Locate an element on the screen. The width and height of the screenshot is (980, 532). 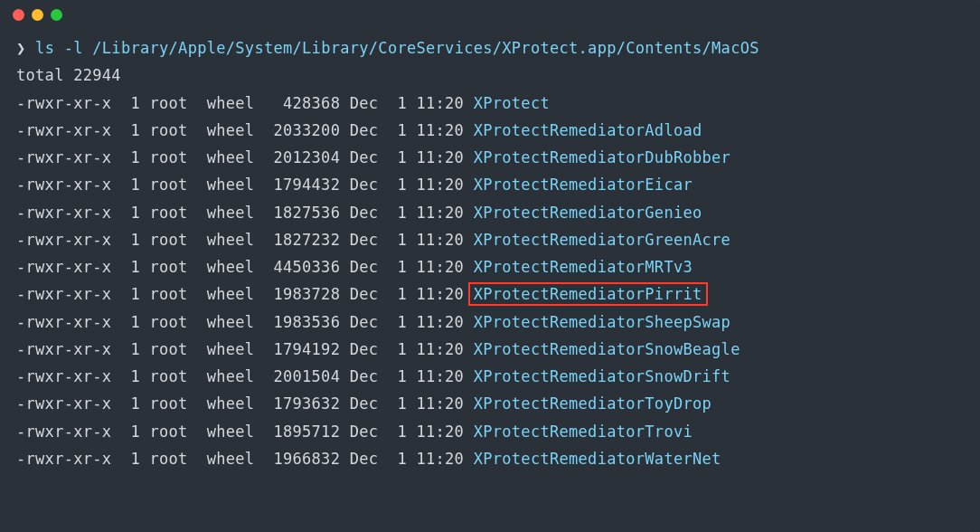
file-name: XProtect is located at coordinates (512, 103).